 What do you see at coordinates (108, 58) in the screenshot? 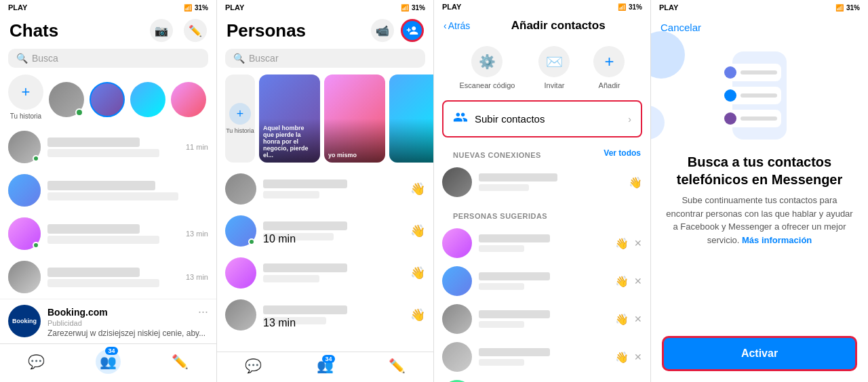
I see `chats-search: 🔍 Busca` at bounding box center [108, 58].